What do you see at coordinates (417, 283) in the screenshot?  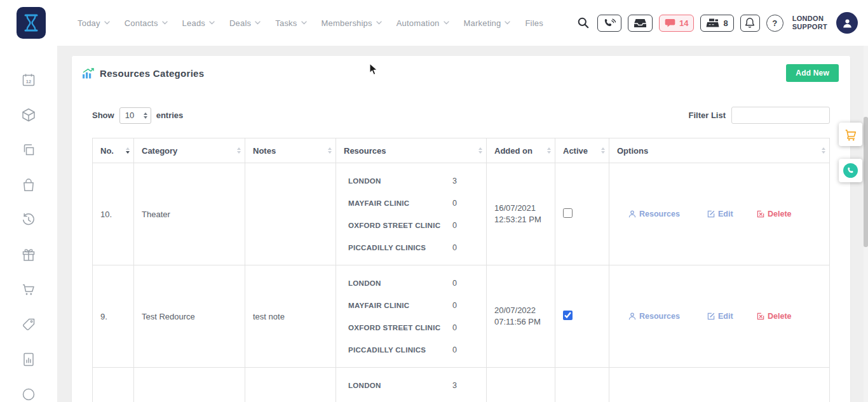 I see `resource-line: LONDON 0` at bounding box center [417, 283].